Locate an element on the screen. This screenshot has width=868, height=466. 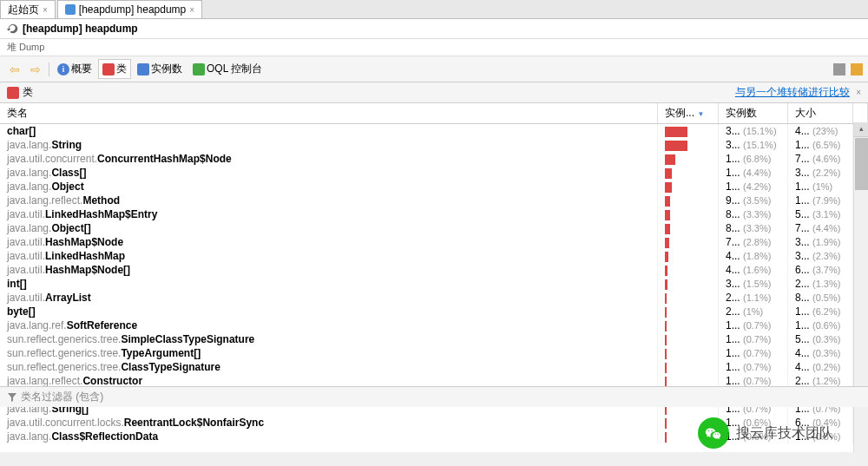
class-name-cell: byte[] is located at coordinates (329, 312).